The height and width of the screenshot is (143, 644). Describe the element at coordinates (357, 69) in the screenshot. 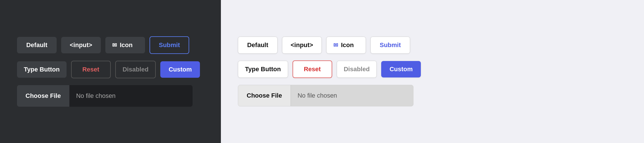

I see `light-disabled-button: Disabled` at that location.